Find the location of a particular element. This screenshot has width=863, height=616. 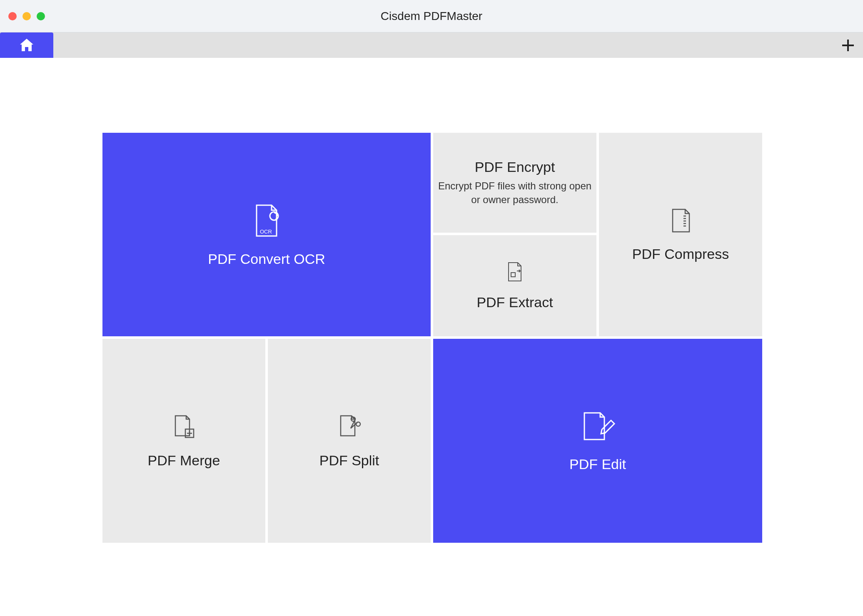

plus-icon is located at coordinates (848, 45).